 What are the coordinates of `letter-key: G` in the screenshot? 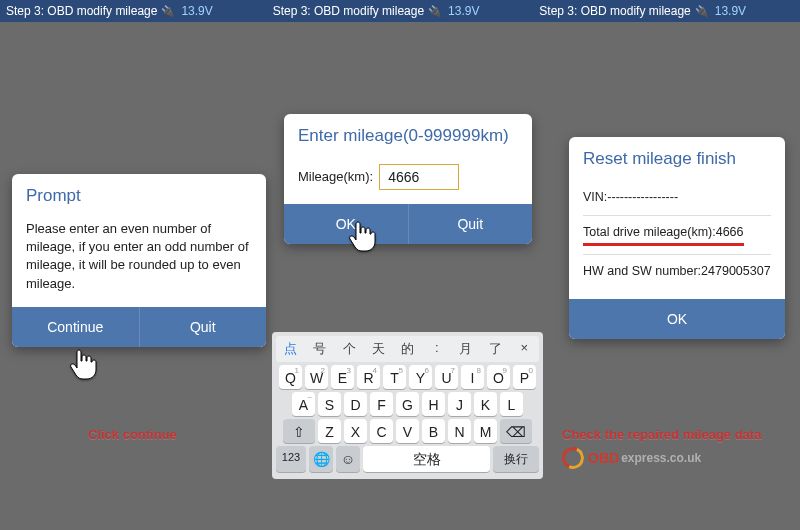 It's located at (408, 404).